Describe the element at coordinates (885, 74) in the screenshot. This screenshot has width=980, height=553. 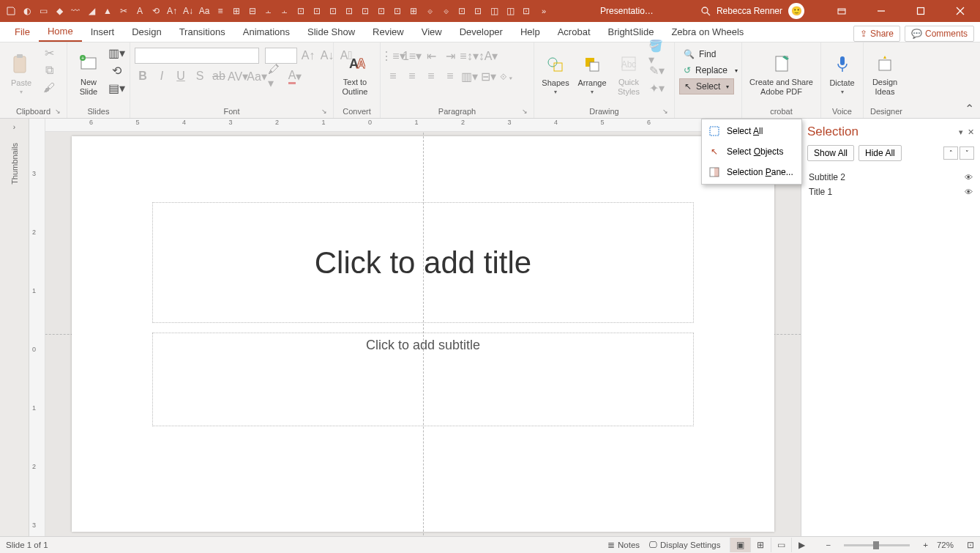
I see `design-ideas-button: Design Ideas` at that location.